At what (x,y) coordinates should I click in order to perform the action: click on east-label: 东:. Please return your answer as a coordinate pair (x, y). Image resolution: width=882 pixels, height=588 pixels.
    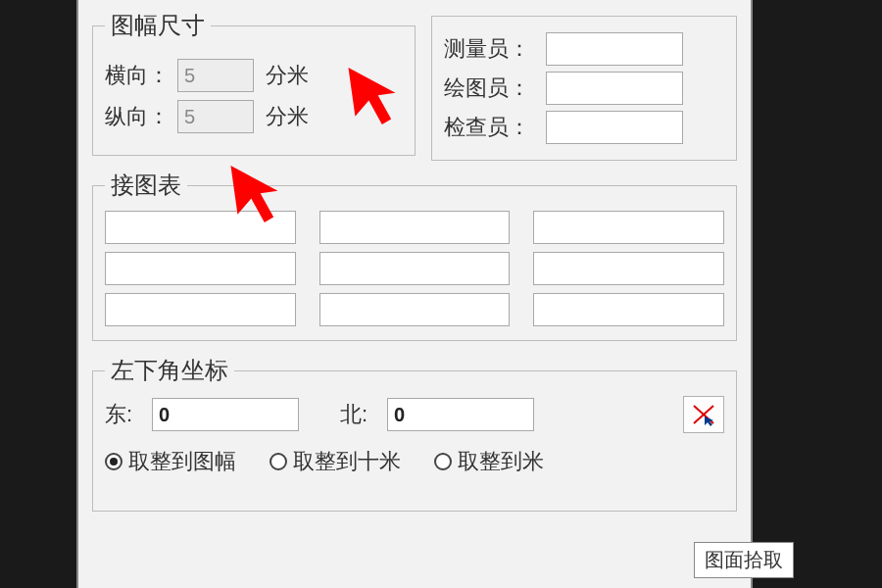
    Looking at the image, I should click on (124, 415).